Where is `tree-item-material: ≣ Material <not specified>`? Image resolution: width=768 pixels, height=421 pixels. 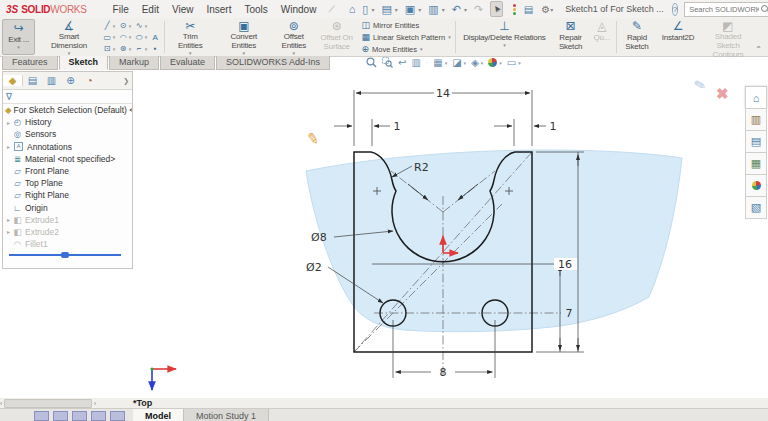
tree-item-material: ≣ Material <not specified> is located at coordinates (68, 159).